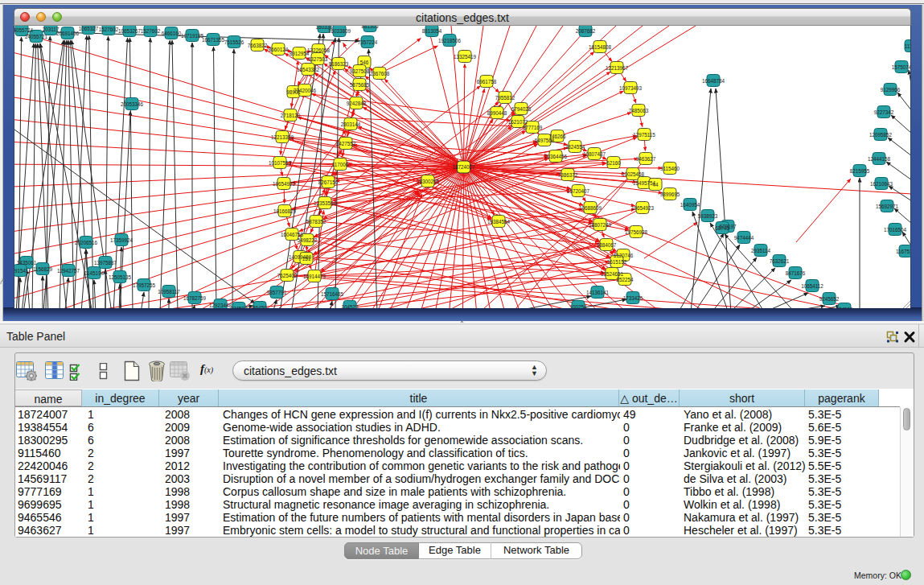 This screenshot has width=924, height=585. What do you see at coordinates (88, 29) in the screenshot?
I see `svg-text: 1065327` at bounding box center [88, 29].